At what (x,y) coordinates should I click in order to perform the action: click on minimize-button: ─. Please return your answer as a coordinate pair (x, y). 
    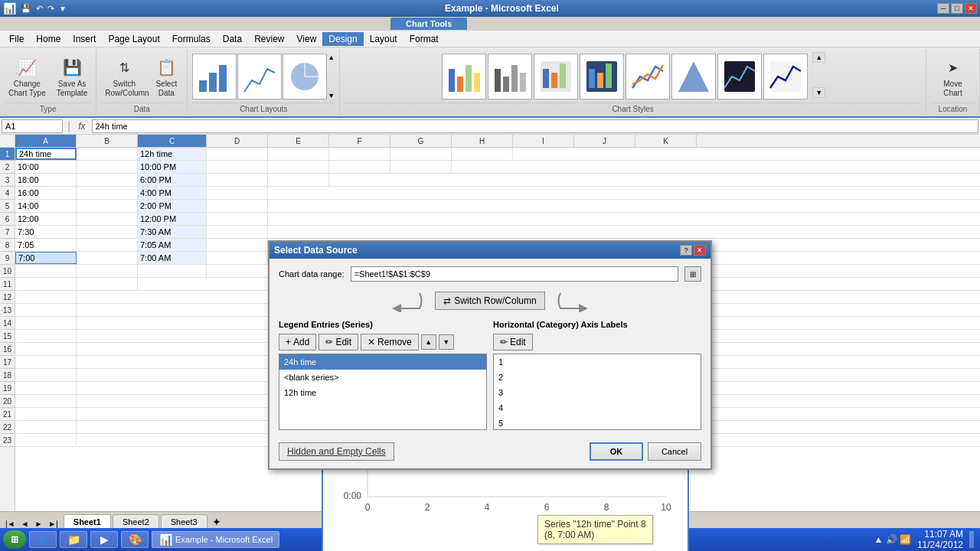
    Looking at the image, I should click on (943, 8).